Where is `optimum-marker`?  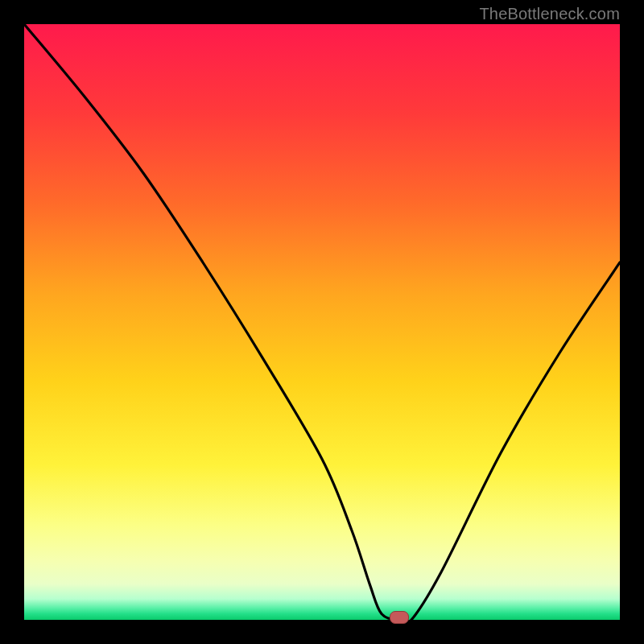 optimum-marker is located at coordinates (399, 617).